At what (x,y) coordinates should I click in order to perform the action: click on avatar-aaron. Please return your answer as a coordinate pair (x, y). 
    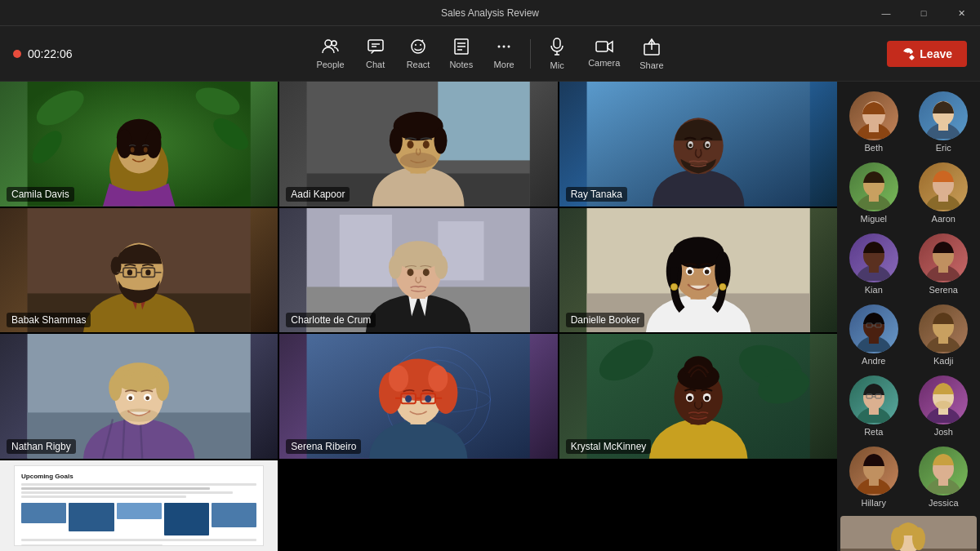
    Looking at the image, I should click on (943, 187).